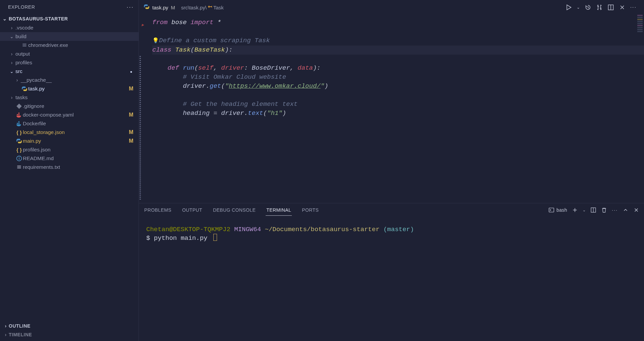 The image size is (644, 341). What do you see at coordinates (69, 124) in the screenshot?
I see `file-dockerfile: Dockerfile` at bounding box center [69, 124].